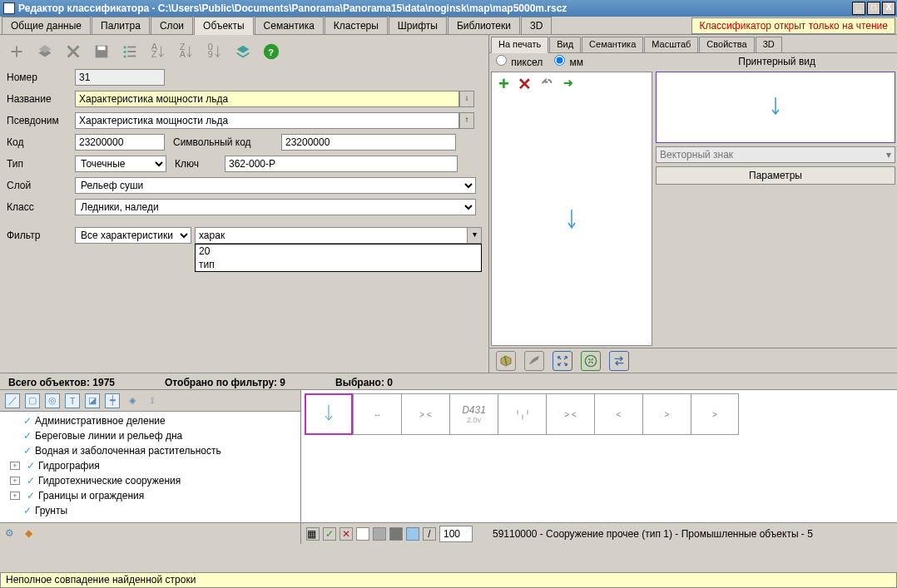 Image resolution: width=897 pixels, height=588 pixels. I want to click on cancel-icon: ✕, so click(346, 534).